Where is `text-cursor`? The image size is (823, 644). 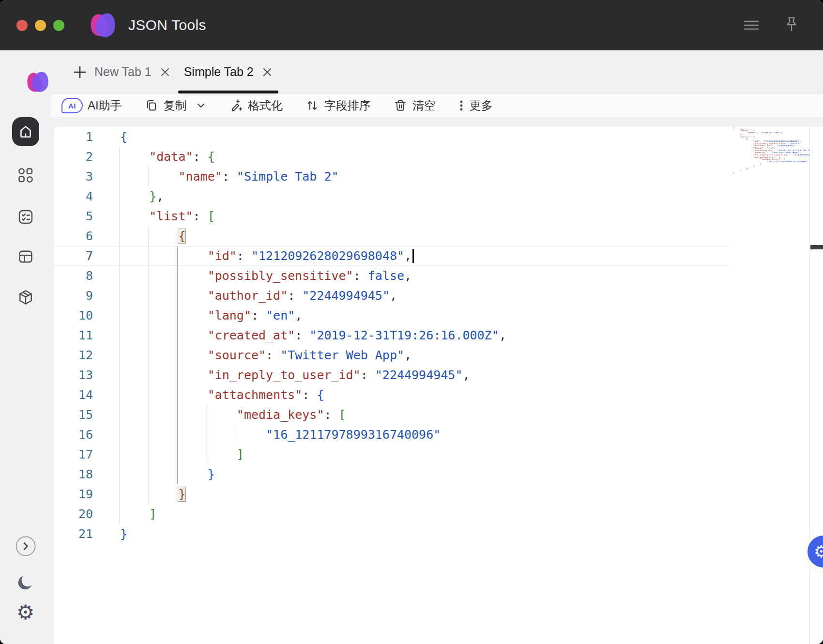 text-cursor is located at coordinates (413, 256).